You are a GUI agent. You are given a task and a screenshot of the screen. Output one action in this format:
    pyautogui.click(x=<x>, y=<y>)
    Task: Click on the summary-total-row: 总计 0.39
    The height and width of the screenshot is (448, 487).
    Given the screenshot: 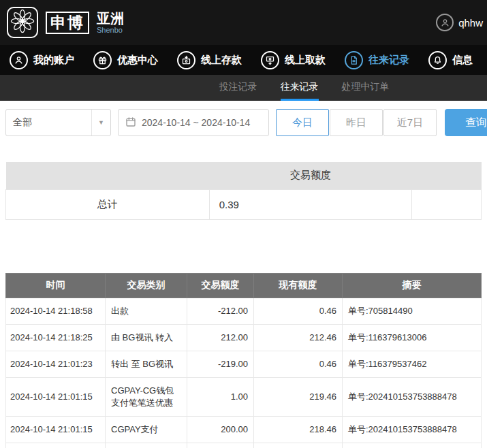 What is the action you would take?
    pyautogui.click(x=244, y=204)
    